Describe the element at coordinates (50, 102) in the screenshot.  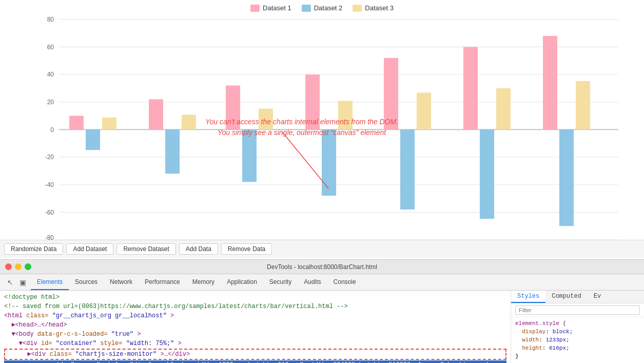
I see `svg-text: 20` at that location.